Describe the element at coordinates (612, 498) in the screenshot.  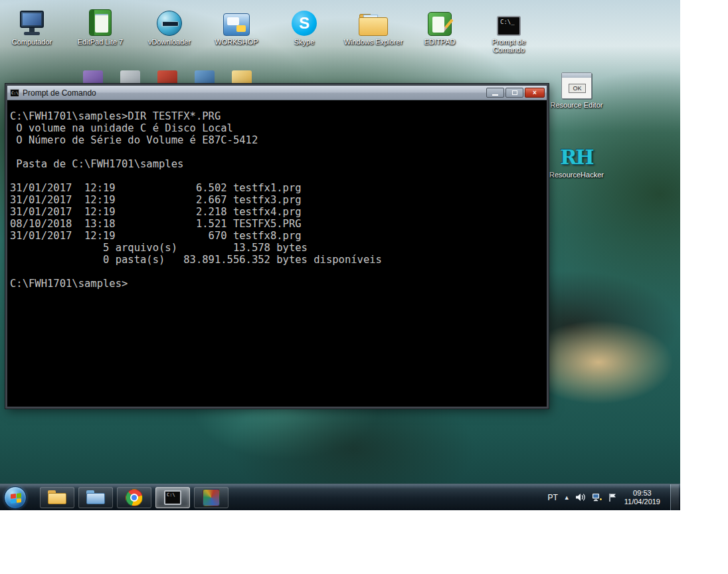
I see `action-center-flag-icon` at that location.